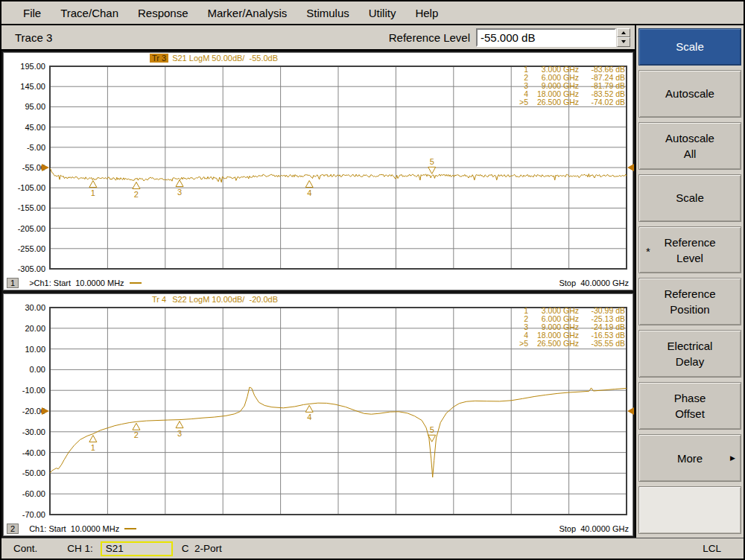 The image size is (745, 560). Describe the element at coordinates (432, 170) in the screenshot. I see `marker-5-triangle-icon` at that location.